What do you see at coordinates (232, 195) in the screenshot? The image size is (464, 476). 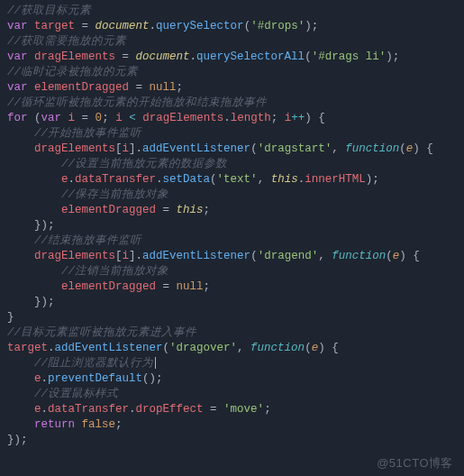 I see `code-line: //保存当前拖放对象` at bounding box center [232, 195].